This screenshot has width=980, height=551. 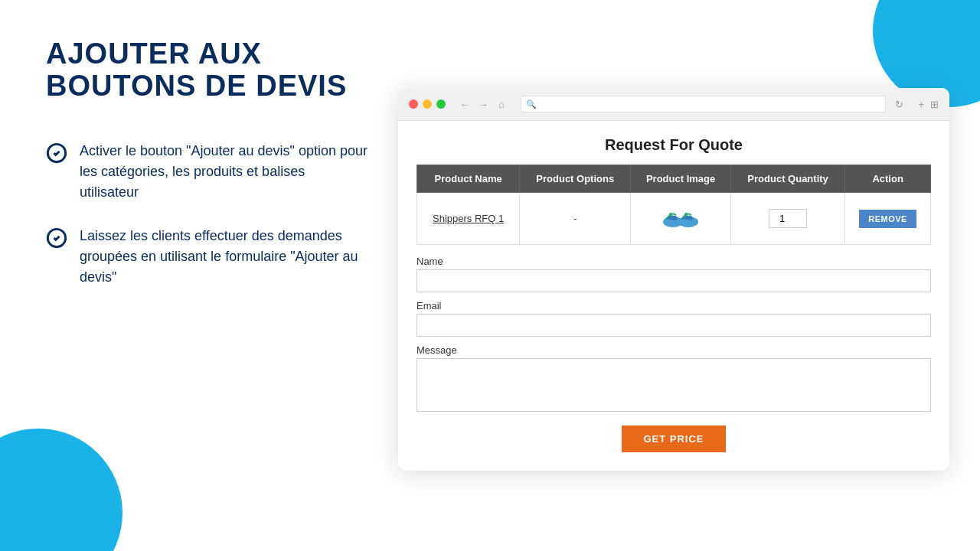 What do you see at coordinates (674, 179) in the screenshot?
I see `table-header-row: Product Name Product Options Product Ima…` at bounding box center [674, 179].